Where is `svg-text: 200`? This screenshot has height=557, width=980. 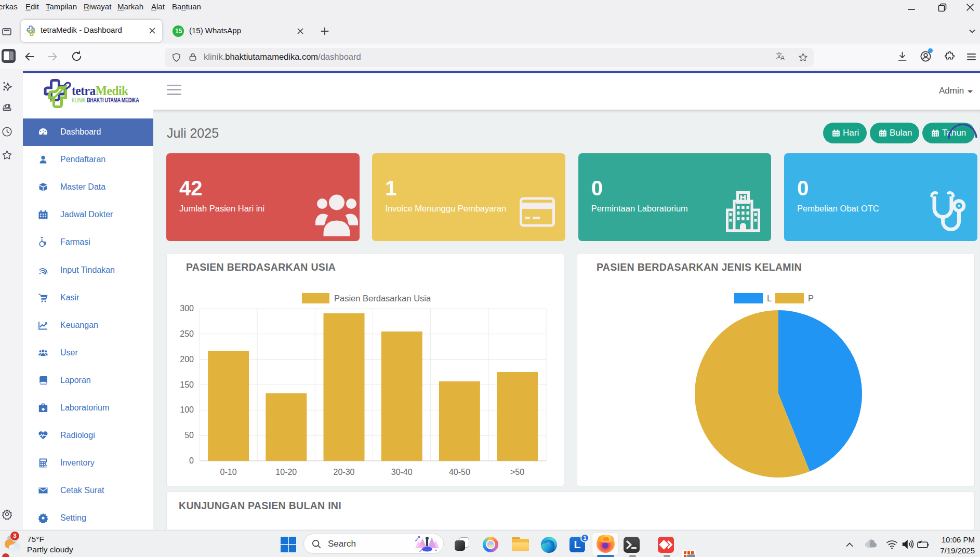 svg-text: 200 is located at coordinates (187, 360).